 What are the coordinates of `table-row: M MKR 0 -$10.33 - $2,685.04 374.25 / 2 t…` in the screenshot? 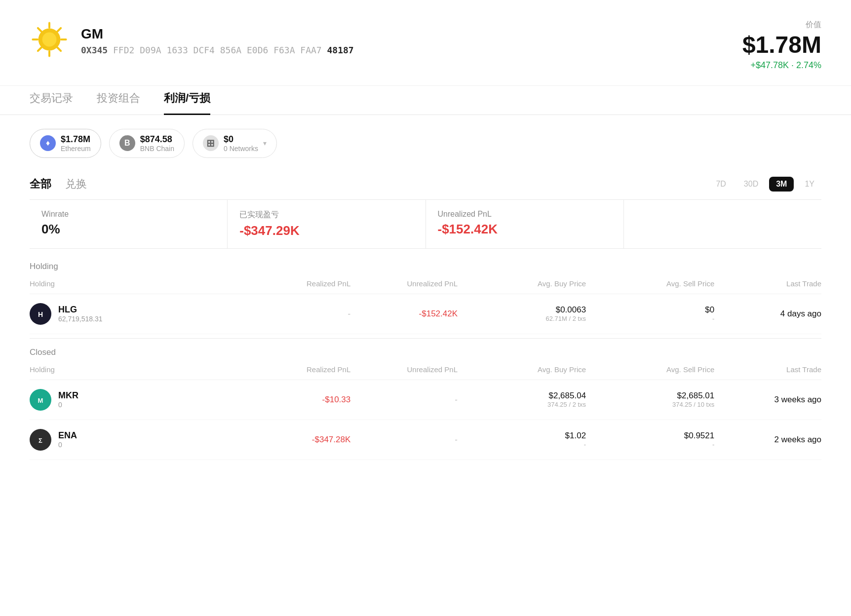 It's located at (426, 400).